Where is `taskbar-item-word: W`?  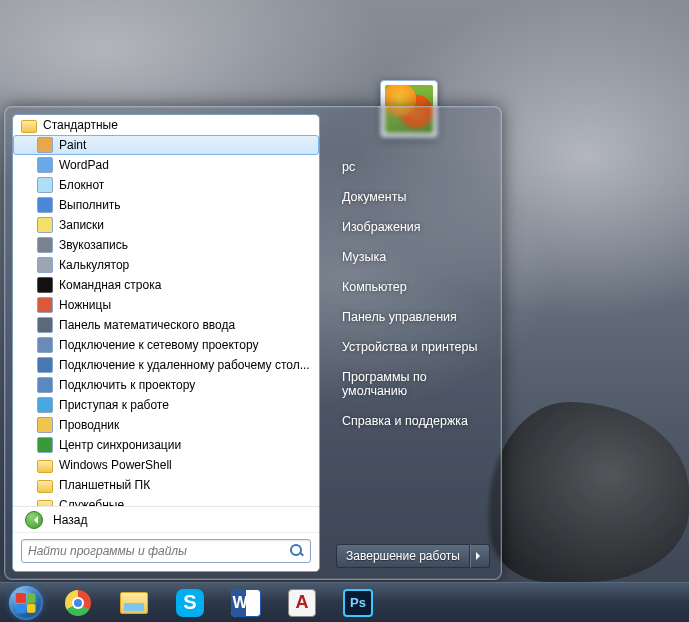
taskbar-item-word: W is located at coordinates (246, 603).